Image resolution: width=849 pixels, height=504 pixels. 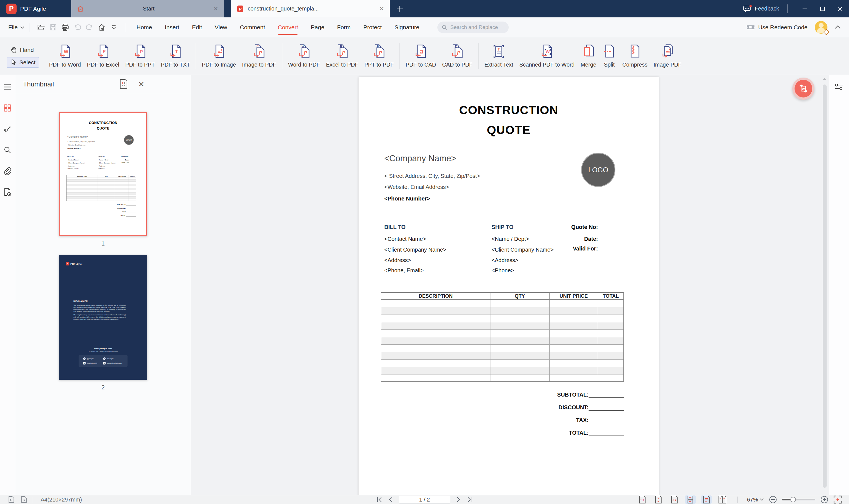 What do you see at coordinates (41, 27) in the screenshot?
I see `open-file-button` at bounding box center [41, 27].